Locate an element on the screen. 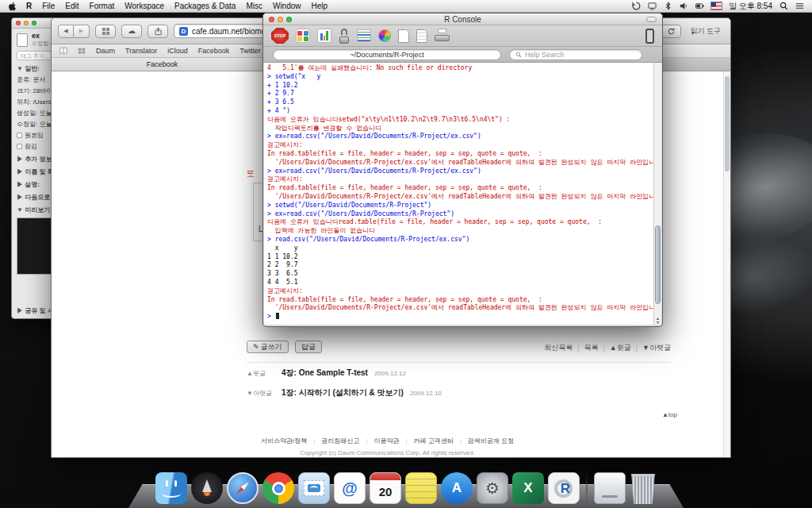  console-scrollbar-thumb is located at coordinates (658, 265).